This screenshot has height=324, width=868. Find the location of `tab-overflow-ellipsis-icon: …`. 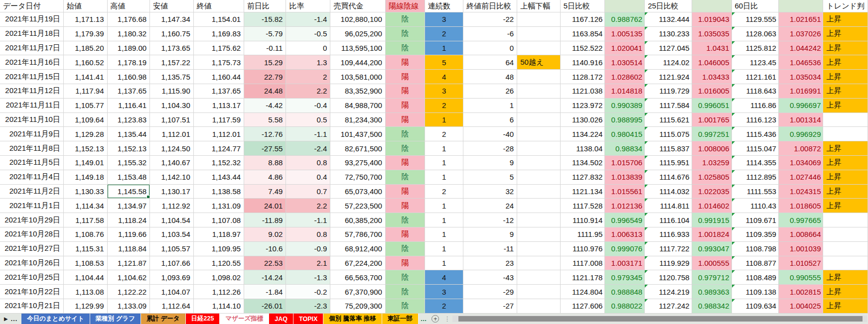

tab-overflow-ellipsis-icon: … is located at coordinates (424, 319).